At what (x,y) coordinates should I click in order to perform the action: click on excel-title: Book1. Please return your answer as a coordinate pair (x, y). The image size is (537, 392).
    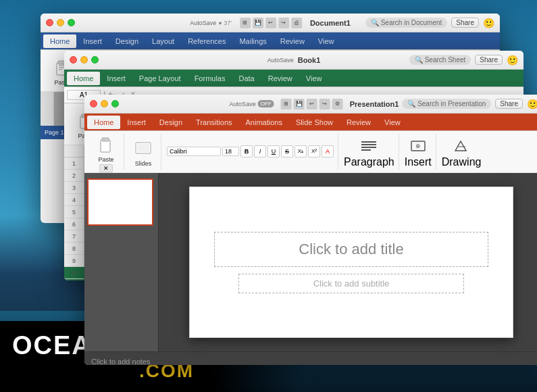
    Looking at the image, I should click on (309, 60).